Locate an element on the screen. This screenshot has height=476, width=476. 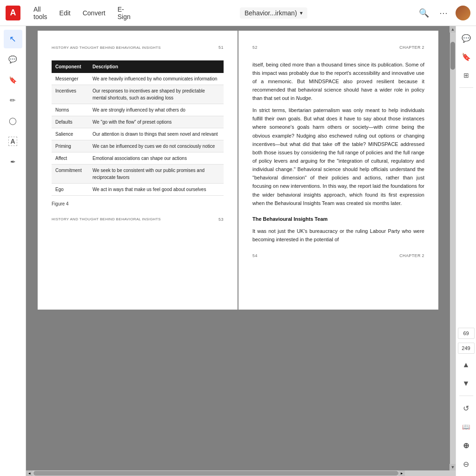
comment-icon: 💬 is located at coordinates (13, 60).